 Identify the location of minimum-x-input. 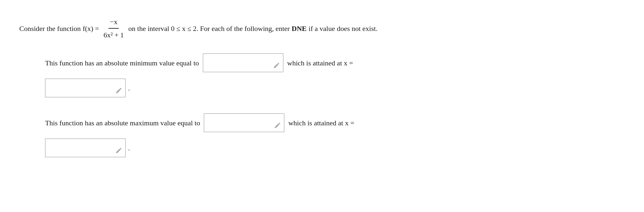
(79, 88).